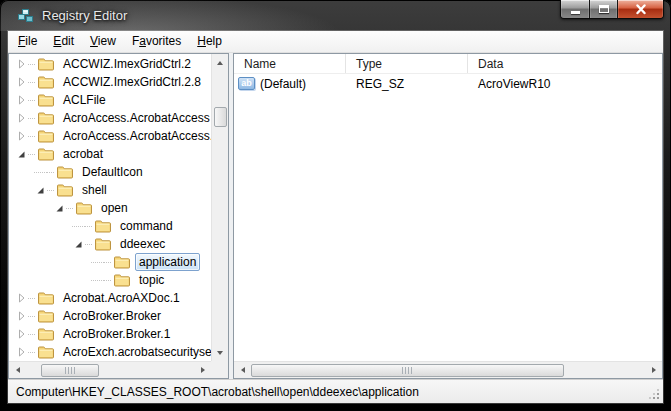 Image resolution: width=671 pixels, height=411 pixels. Describe the element at coordinates (210, 42) in the screenshot. I see `menu-item-help: Help` at that location.